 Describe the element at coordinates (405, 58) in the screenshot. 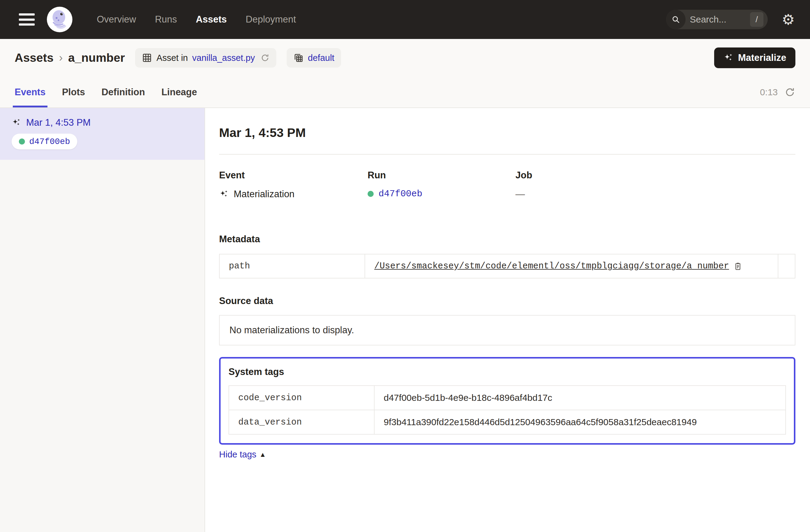

I see `page-header: Assets › a_number Asset in vanilla_asset…` at that location.